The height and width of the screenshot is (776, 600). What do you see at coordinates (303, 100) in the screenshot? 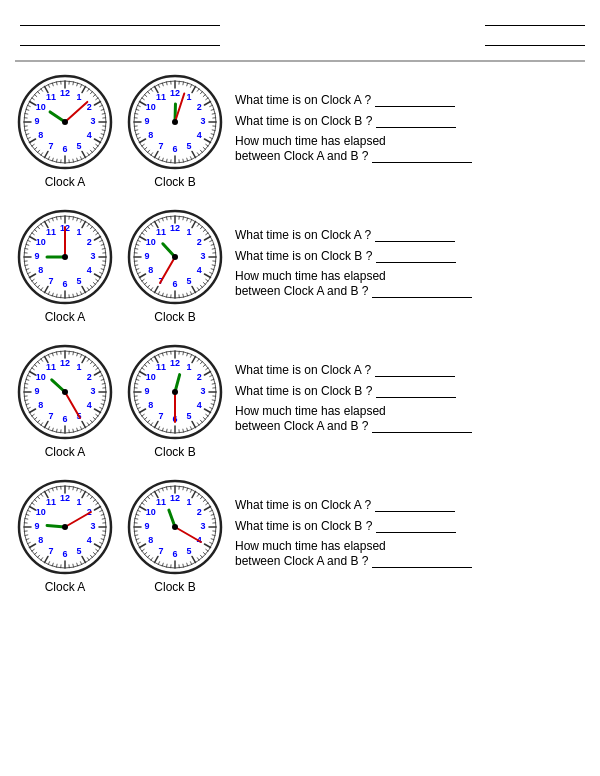
I see `q1-text-row1: What time is on Clock A ?` at bounding box center [303, 100].